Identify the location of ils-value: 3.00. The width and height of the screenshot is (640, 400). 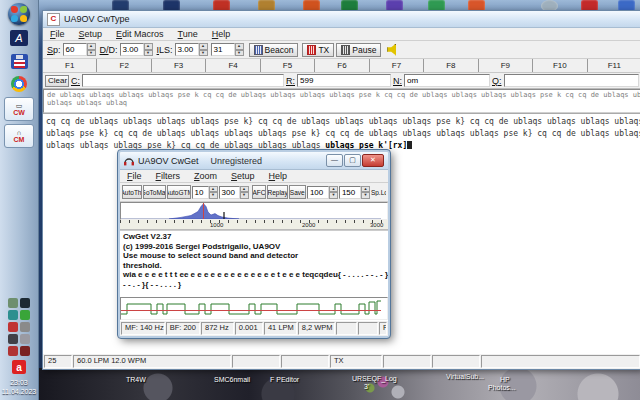
(187, 50).